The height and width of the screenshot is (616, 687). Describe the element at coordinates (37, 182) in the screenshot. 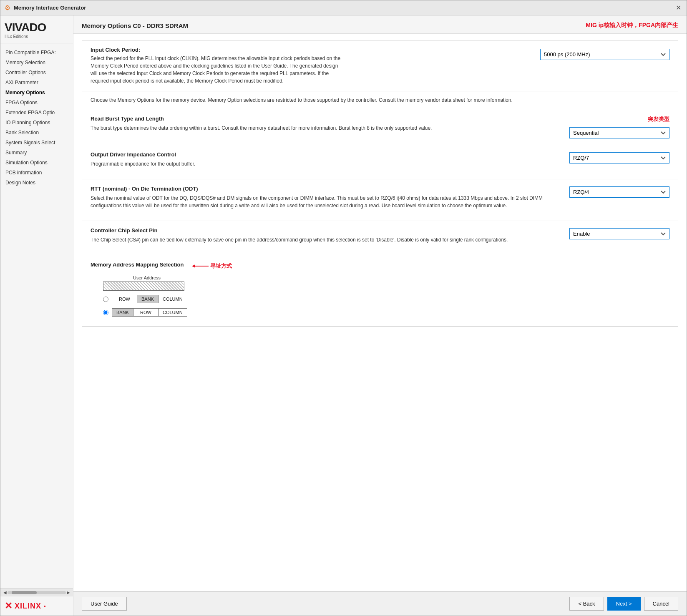

I see `sidebar-nav: Pin Compatible FPGA: Memory Selection Co…` at that location.